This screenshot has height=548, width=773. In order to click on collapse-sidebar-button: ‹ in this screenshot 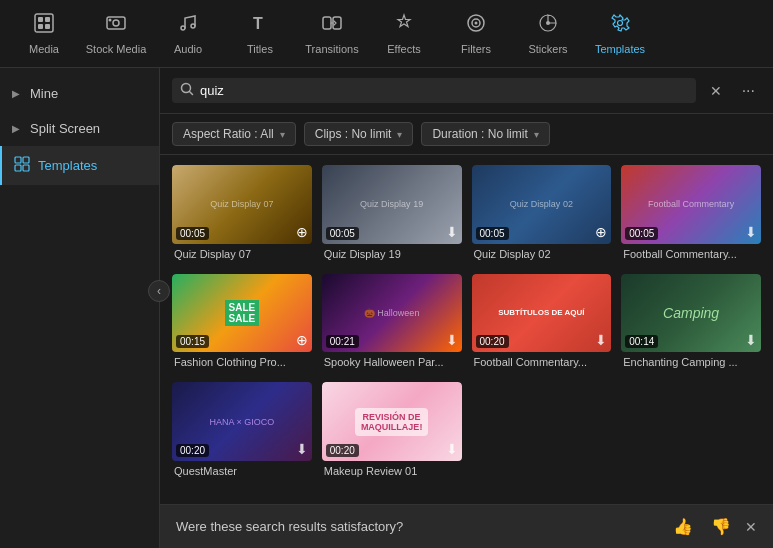, I will do `click(159, 291)`.